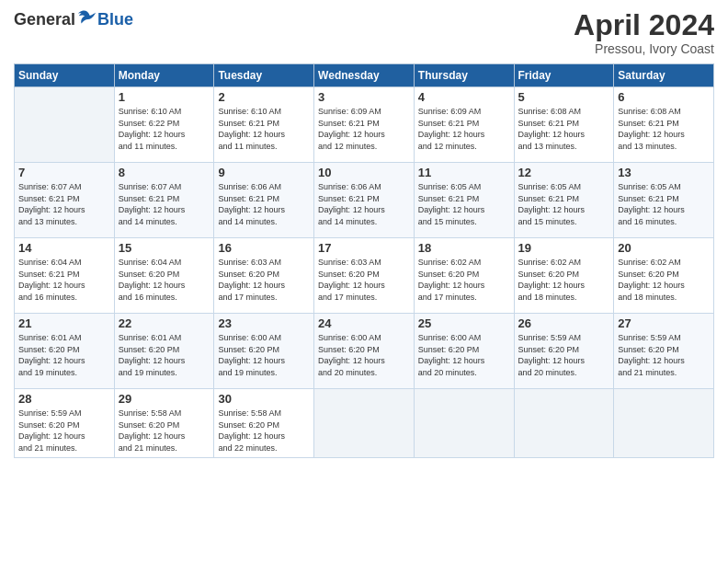 The image size is (728, 563). Describe the element at coordinates (364, 201) in the screenshot. I see `calendar-cell: 10Sunrise: 6:06 AM Sunset: 6:21 PM Dayli…` at that location.